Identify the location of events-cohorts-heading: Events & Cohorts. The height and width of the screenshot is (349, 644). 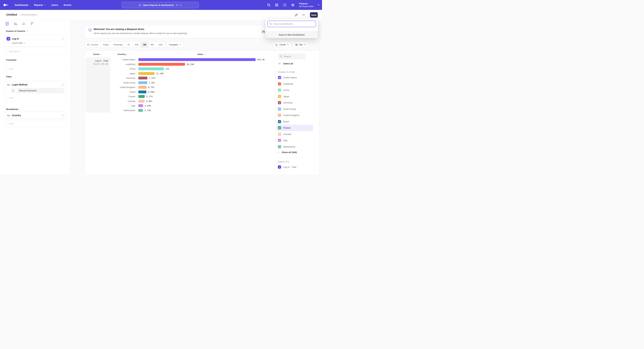
(17, 31).